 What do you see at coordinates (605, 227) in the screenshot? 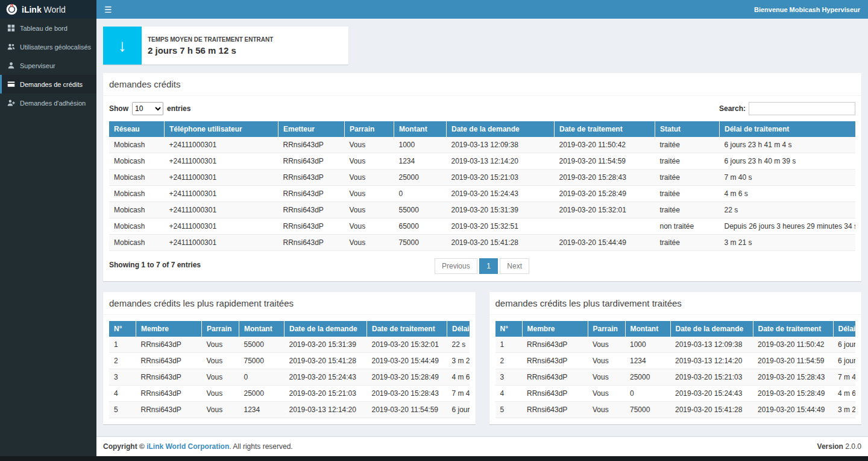
I see `table-cell` at bounding box center [605, 227].